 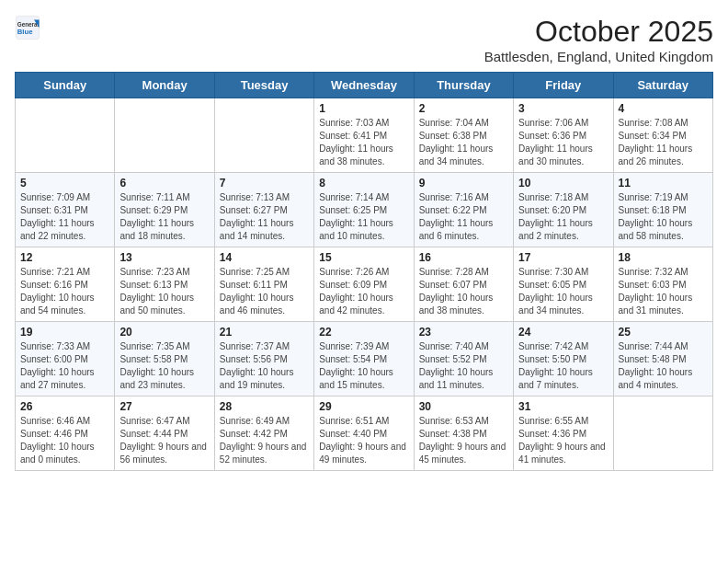 I want to click on calendar-week-row: 5Sunrise: 7:09 AM Sunset: 6:31 PM Daylig…, so click(x=364, y=210).